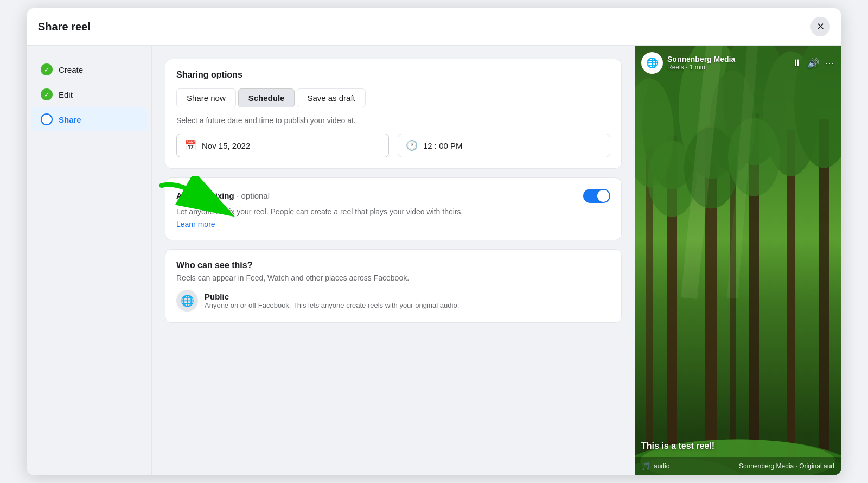  Describe the element at coordinates (187, 301) in the screenshot. I see `public-icon: 🌐` at that location.